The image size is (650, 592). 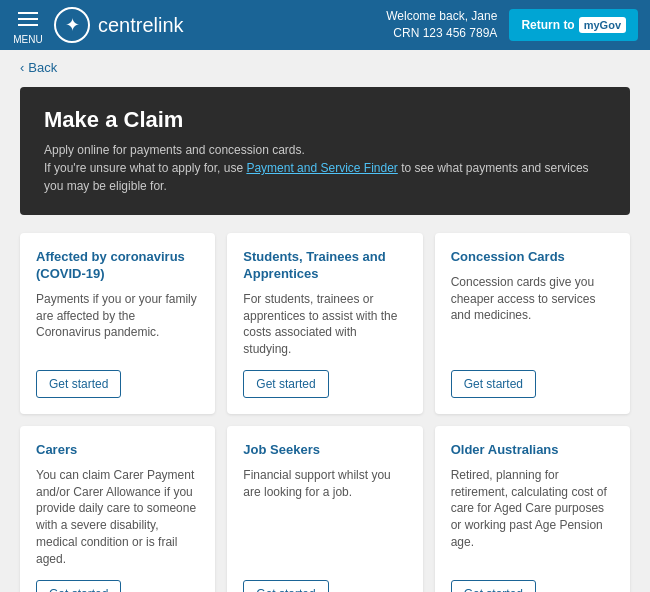 What do you see at coordinates (324, 324) in the screenshot?
I see `card-students-description: For students, trainees or apprentices to…` at bounding box center [324, 324].